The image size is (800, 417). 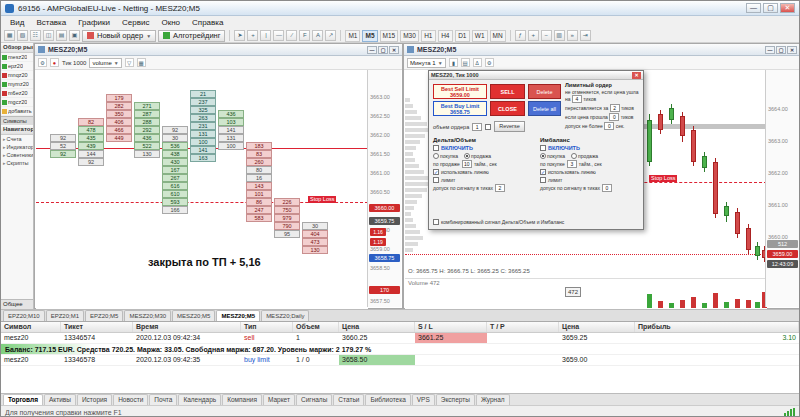 What do you see at coordinates (148, 316) in the screenshot?
I see `chart-tab: MESZ20;M30` at bounding box center [148, 316].